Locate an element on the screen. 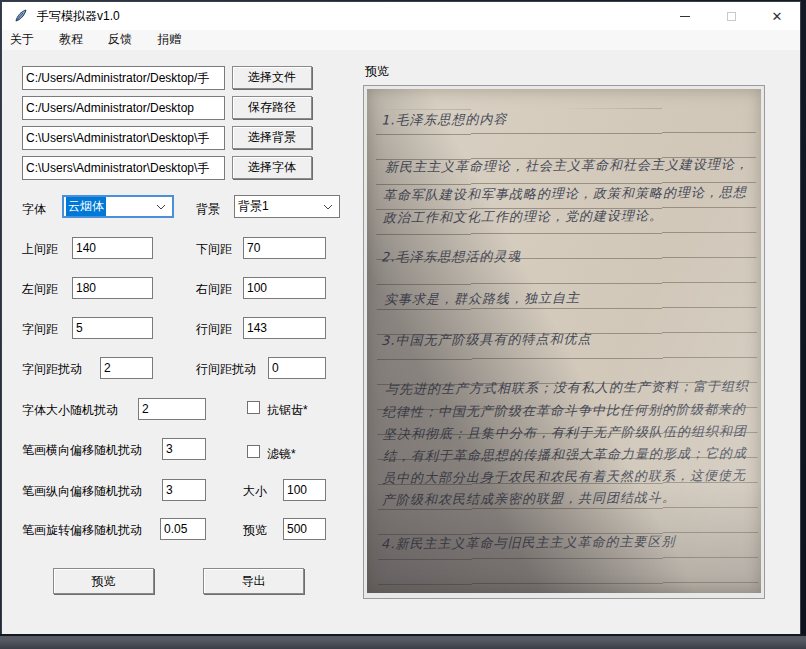 This screenshot has width=806, height=649. bottom-margin-input is located at coordinates (284, 248).